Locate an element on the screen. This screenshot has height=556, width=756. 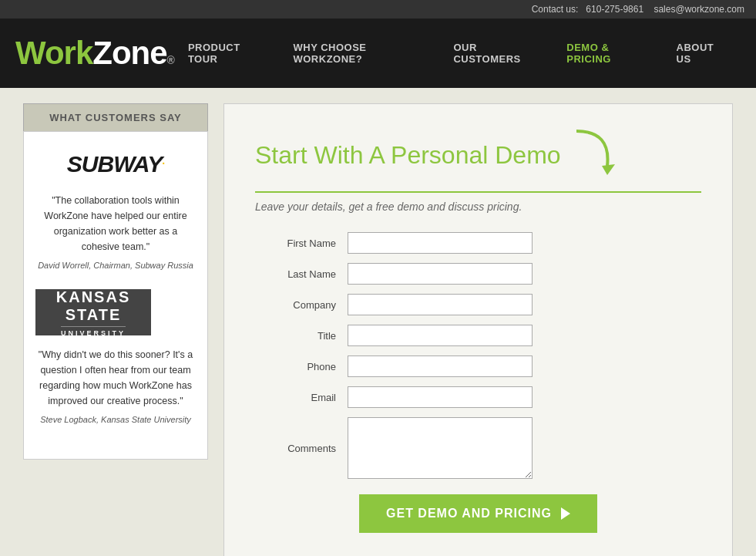
ks-top-text: KANSAS STATE is located at coordinates (93, 306).